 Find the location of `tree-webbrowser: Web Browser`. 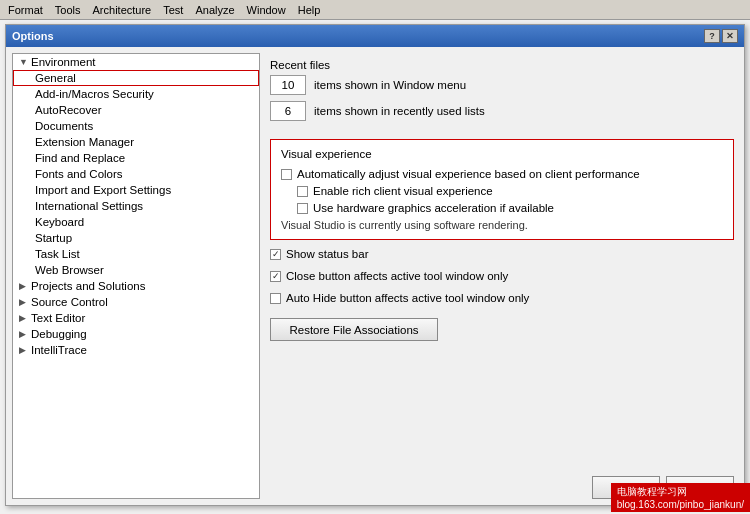

tree-webbrowser: Web Browser is located at coordinates (136, 270).